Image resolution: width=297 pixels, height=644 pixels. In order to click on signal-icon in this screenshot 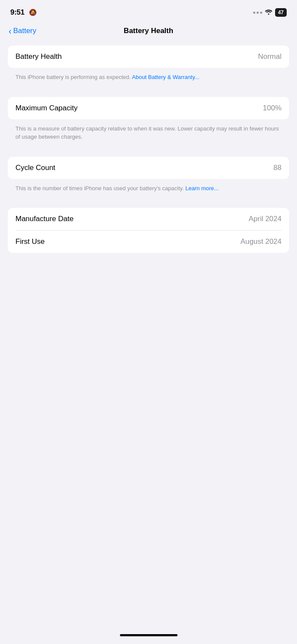, I will do `click(258, 13)`.